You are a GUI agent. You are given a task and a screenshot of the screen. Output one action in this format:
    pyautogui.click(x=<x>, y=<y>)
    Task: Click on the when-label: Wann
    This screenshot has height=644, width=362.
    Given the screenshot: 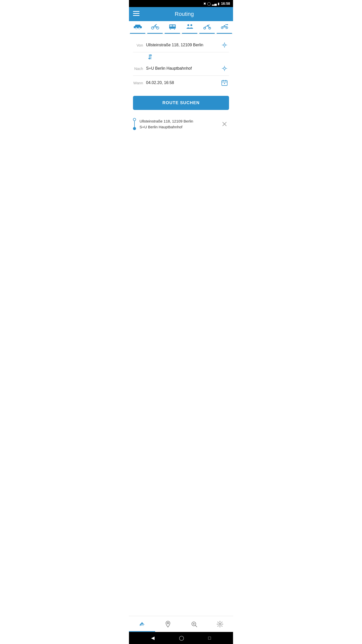 What is the action you would take?
    pyautogui.click(x=140, y=83)
    